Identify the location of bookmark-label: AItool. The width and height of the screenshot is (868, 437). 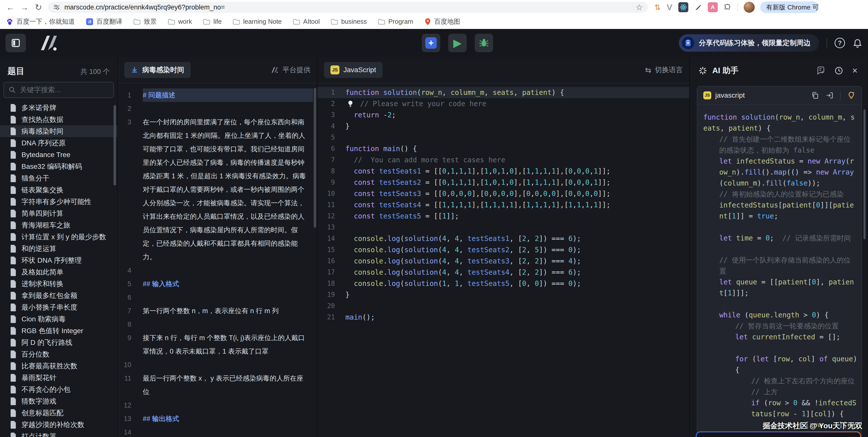
(312, 22).